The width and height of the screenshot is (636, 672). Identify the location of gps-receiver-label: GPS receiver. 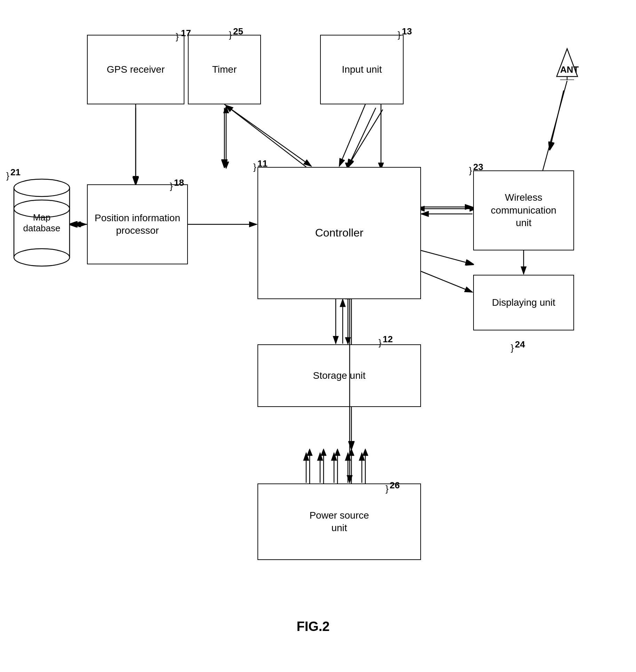
(136, 70).